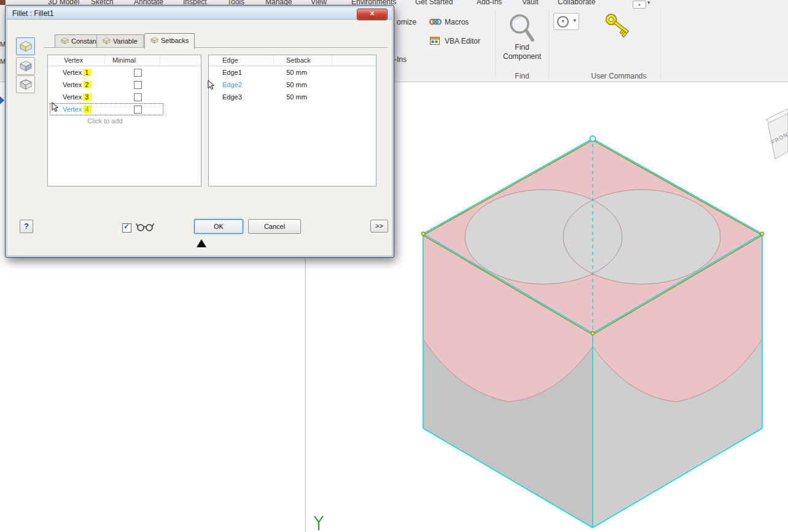 This screenshot has height=532, width=788. What do you see at coordinates (639, 5) in the screenshot?
I see `ribbon-display-toggle-button: ▴` at bounding box center [639, 5].